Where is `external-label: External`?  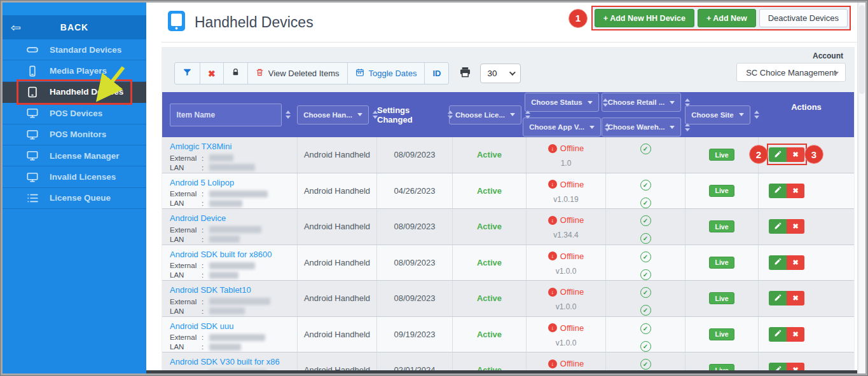 external-label: External is located at coordinates (186, 265).